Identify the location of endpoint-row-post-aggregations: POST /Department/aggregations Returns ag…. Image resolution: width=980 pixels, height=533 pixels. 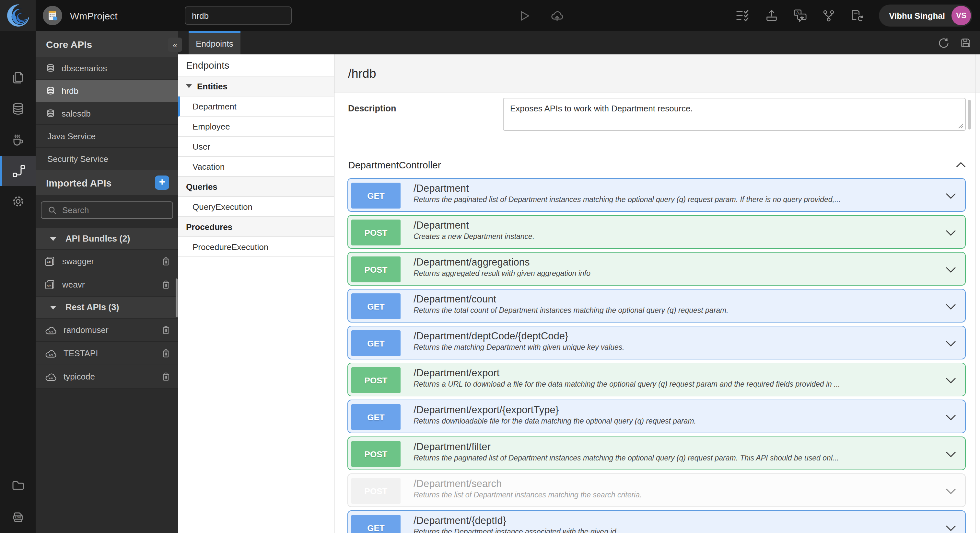
(657, 269).